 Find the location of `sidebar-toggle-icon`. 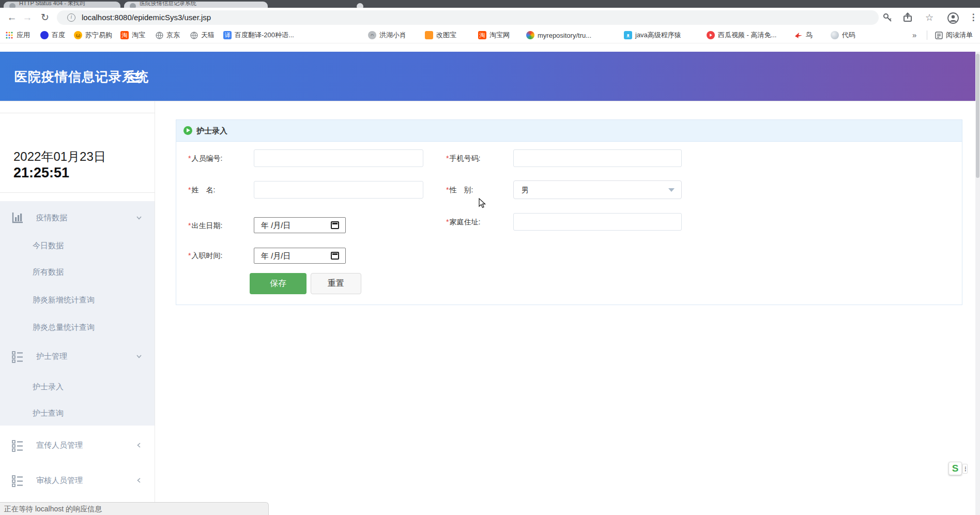

sidebar-toggle-icon is located at coordinates (135, 78).